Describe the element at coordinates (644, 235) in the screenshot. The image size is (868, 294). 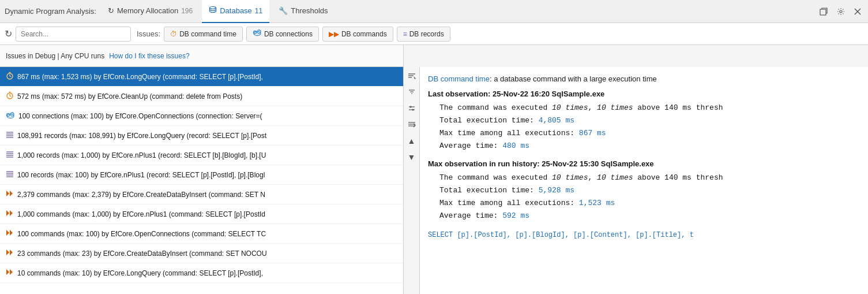
I see `sql-query-line: SELECT [p].[PostId], [p].[BlogId], [p].[…` at that location.